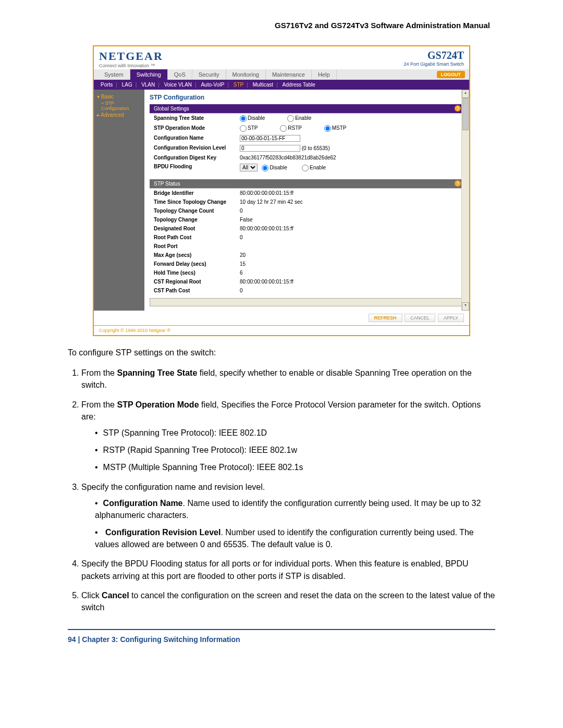 The width and height of the screenshot is (563, 728). I want to click on logout-button: LOGOUT, so click(451, 75).